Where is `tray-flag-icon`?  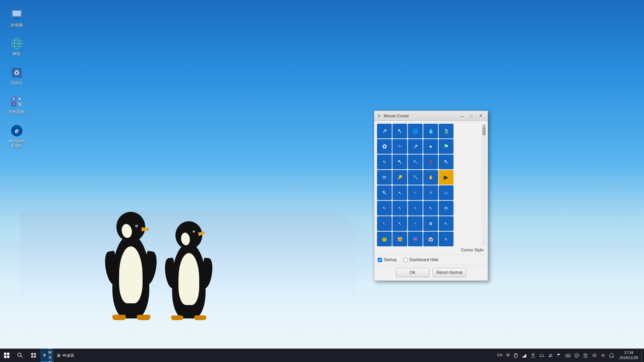 tray-flag-icon is located at coordinates (559, 355).